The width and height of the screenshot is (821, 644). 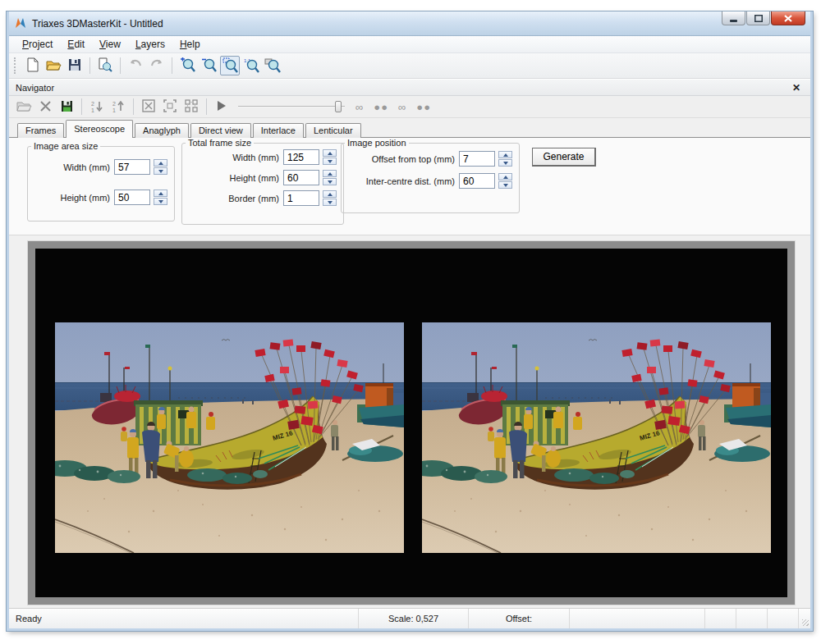 I want to click on sort-descending-icon: 21, so click(x=97, y=107).